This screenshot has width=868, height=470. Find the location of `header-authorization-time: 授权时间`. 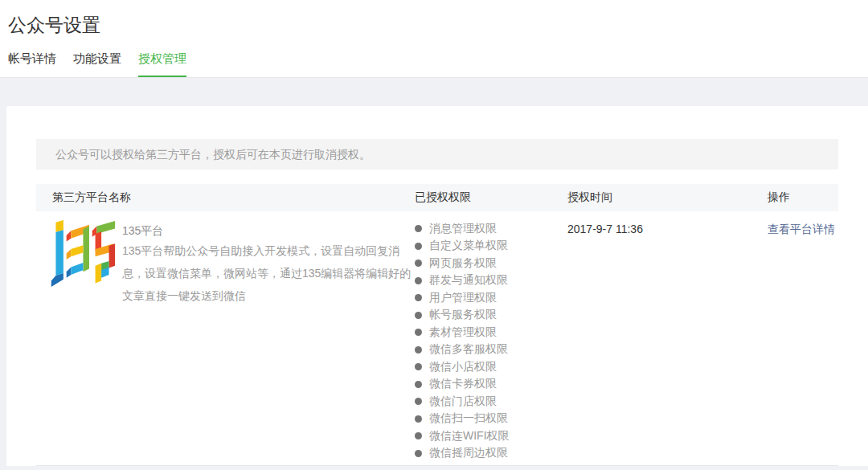

header-authorization-time: 授权时间 is located at coordinates (667, 198).